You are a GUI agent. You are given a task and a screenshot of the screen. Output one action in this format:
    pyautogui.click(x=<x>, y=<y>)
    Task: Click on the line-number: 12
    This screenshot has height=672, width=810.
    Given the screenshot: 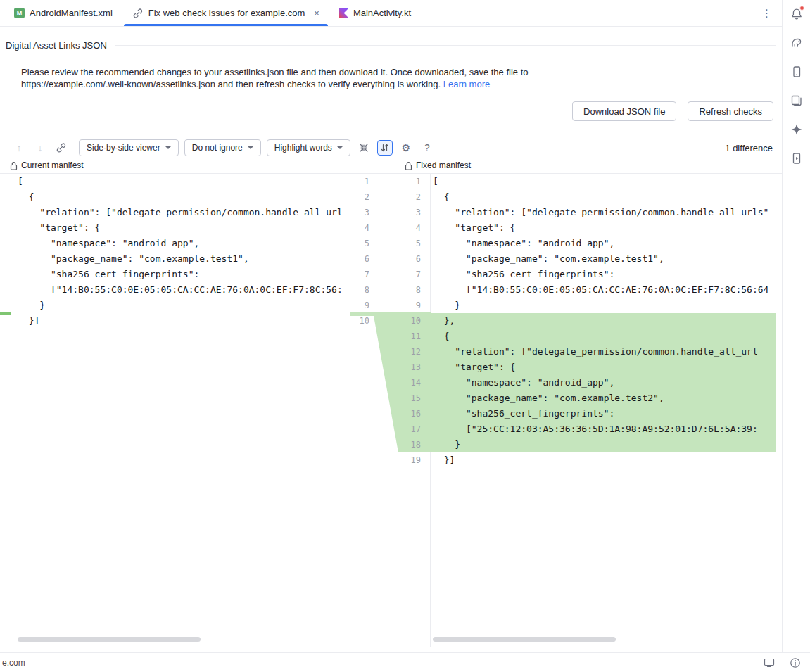 What is the action you would take?
    pyautogui.click(x=400, y=352)
    